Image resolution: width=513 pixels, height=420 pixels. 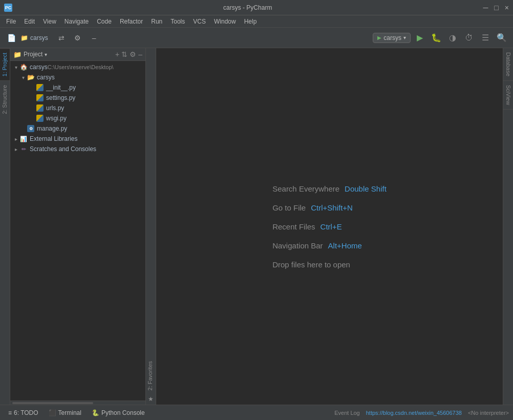 I want to click on recent-files-label: Recent Files, so click(x=294, y=226).